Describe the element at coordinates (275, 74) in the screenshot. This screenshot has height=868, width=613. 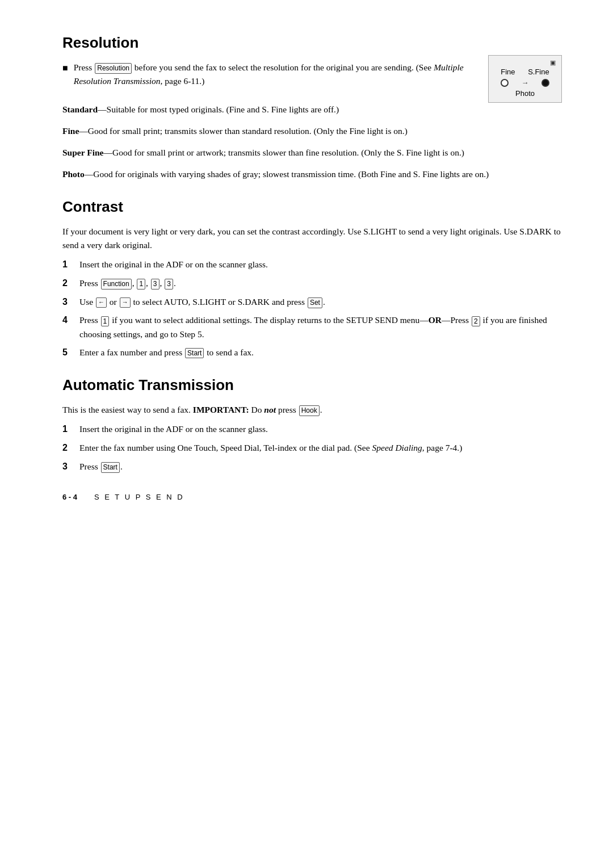
I see `resolution-bullet-text: Press Resolution before you send the fax…` at that location.